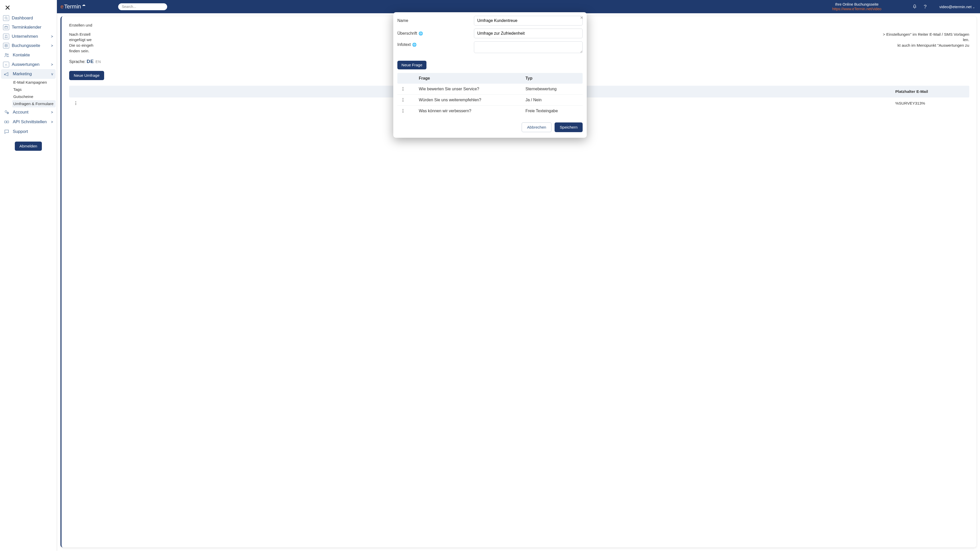 This screenshot has height=551, width=980. What do you see at coordinates (554, 100) in the screenshot?
I see `question-type: Ja / Nein` at bounding box center [554, 100].